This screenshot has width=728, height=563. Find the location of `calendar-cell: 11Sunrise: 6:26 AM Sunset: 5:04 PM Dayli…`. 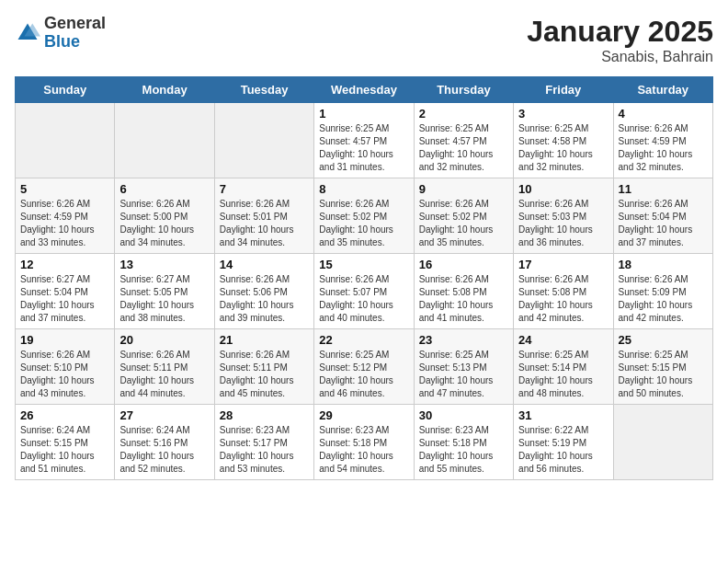

calendar-cell: 11Sunrise: 6:26 AM Sunset: 5:04 PM Dayli… is located at coordinates (663, 216).